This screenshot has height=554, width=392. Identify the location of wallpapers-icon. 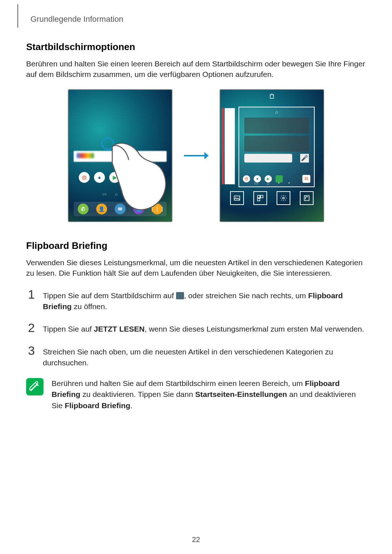
(237, 198).